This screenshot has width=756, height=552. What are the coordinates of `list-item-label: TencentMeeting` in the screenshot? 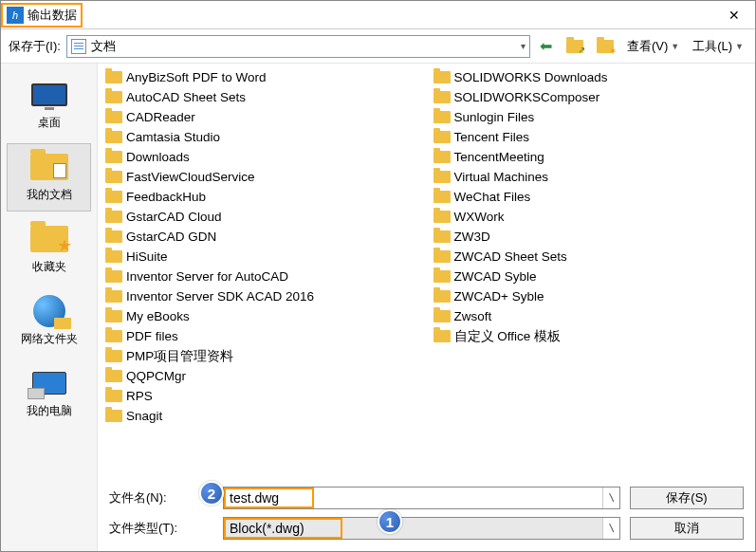 It's located at (499, 157).